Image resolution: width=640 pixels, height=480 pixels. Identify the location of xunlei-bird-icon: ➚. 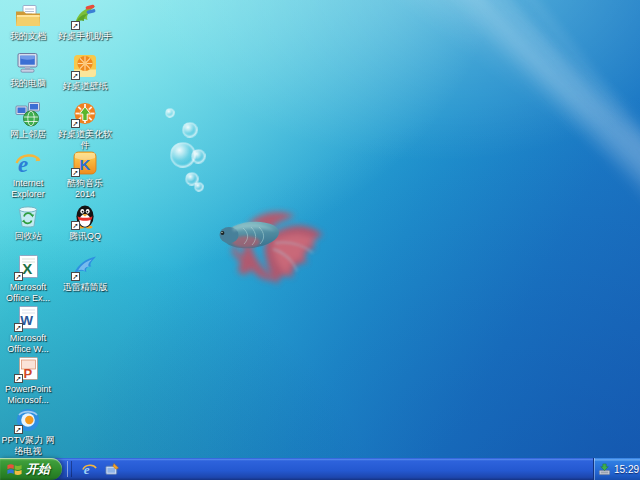
(85, 267).